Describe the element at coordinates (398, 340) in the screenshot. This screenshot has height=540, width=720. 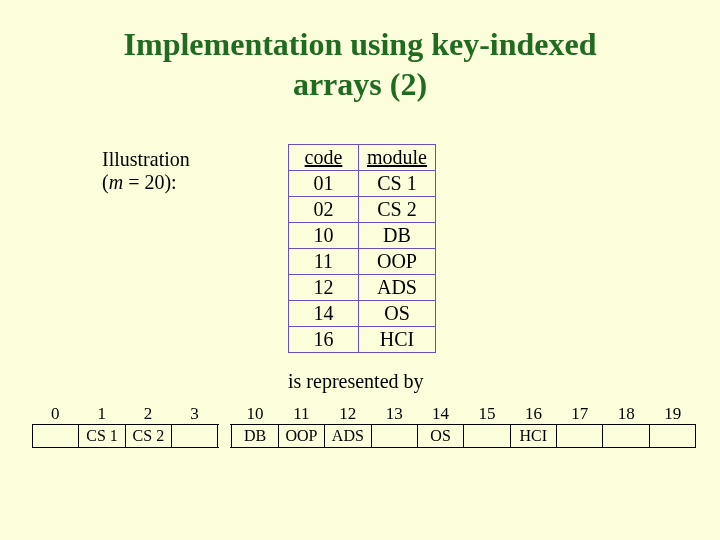
I see `cell-module: HCI` at that location.